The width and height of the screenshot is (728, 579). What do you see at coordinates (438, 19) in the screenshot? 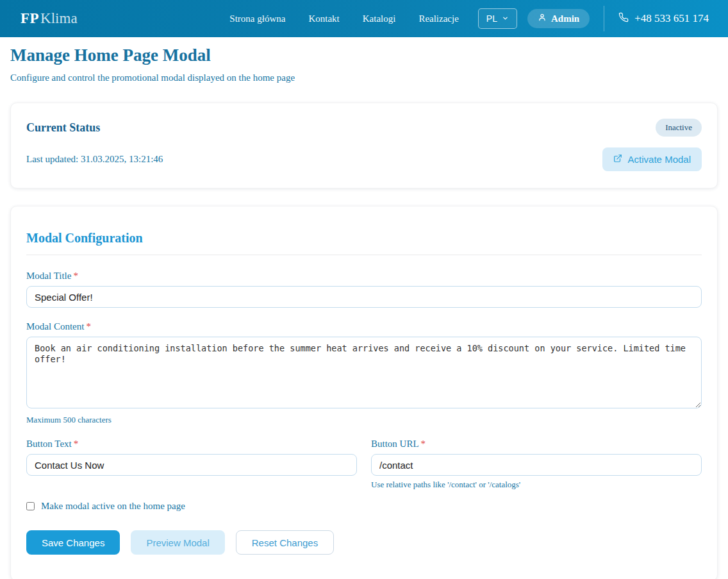
I see `nav-item-realizacje: Realizacje` at bounding box center [438, 19].